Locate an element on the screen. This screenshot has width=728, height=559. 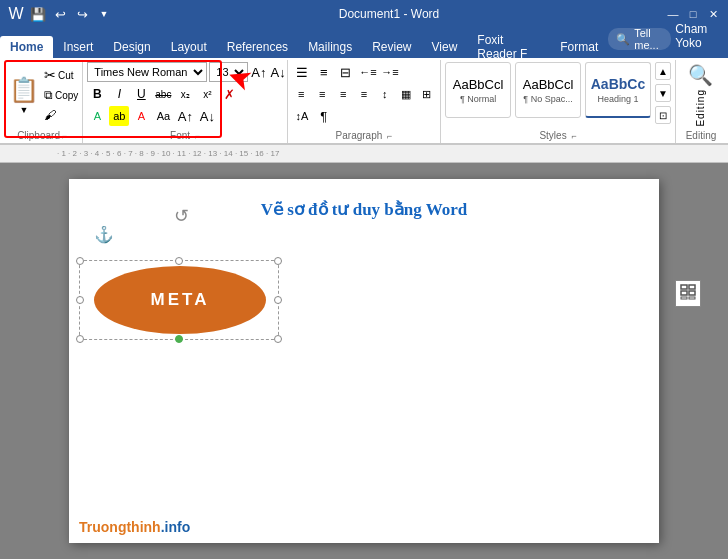
show-hide-button: ¶ is located at coordinates (324, 116).